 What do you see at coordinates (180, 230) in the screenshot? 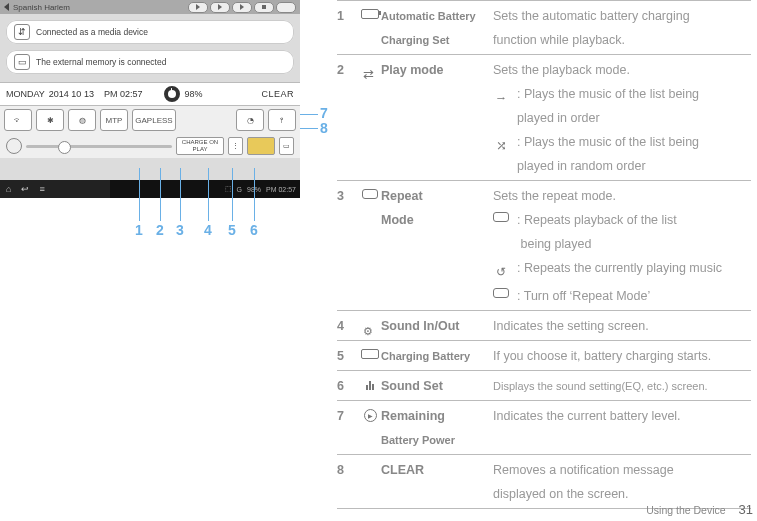
I see `callout-num-3: 3` at bounding box center [180, 230].